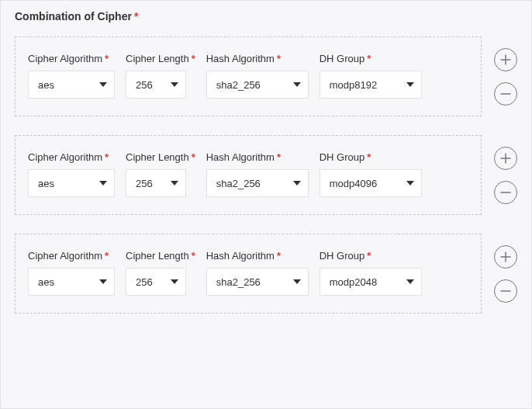 The width and height of the screenshot is (532, 409). I want to click on field-dh-group: DH Group* modp4096, so click(371, 174).